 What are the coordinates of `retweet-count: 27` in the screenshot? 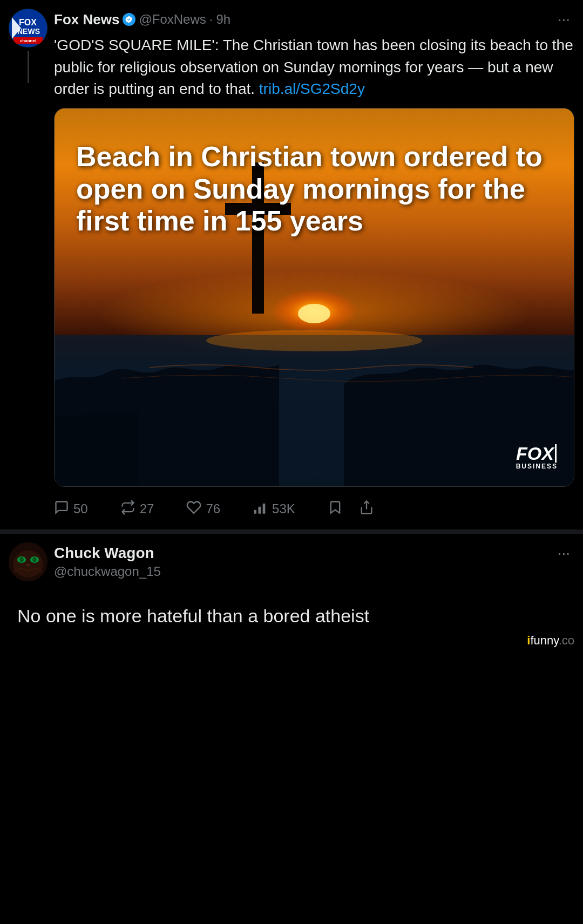 It's located at (147, 509).